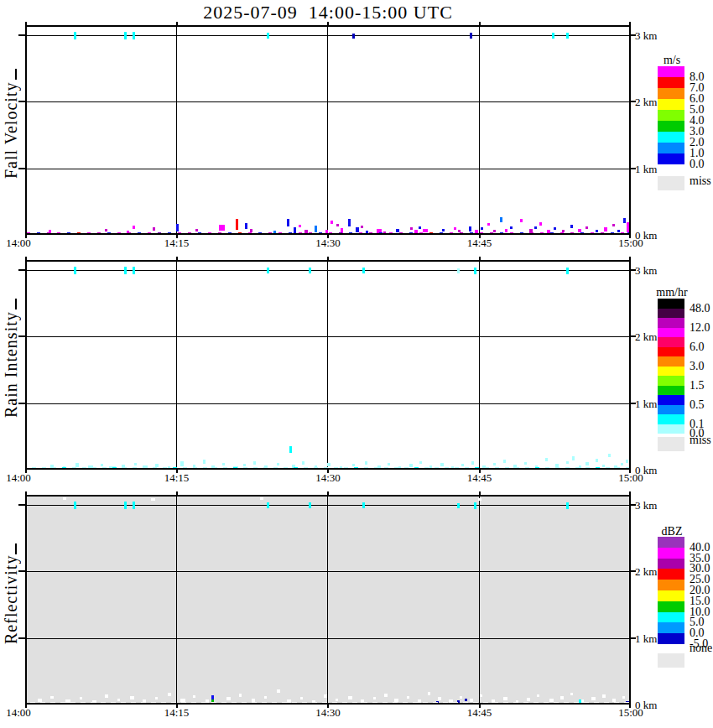 The image size is (713, 728). I want to click on time-label: 15:00, so click(631, 243).